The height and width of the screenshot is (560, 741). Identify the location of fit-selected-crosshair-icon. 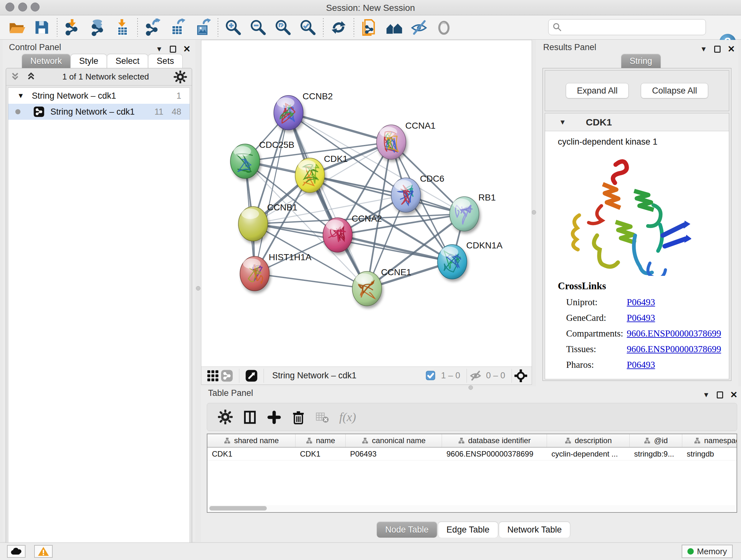
(521, 376).